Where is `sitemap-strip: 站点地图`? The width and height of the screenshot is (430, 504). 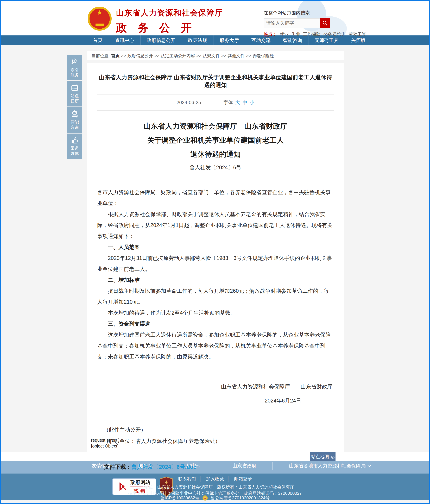 sitemap-strip: 站点地图 is located at coordinates (215, 457).